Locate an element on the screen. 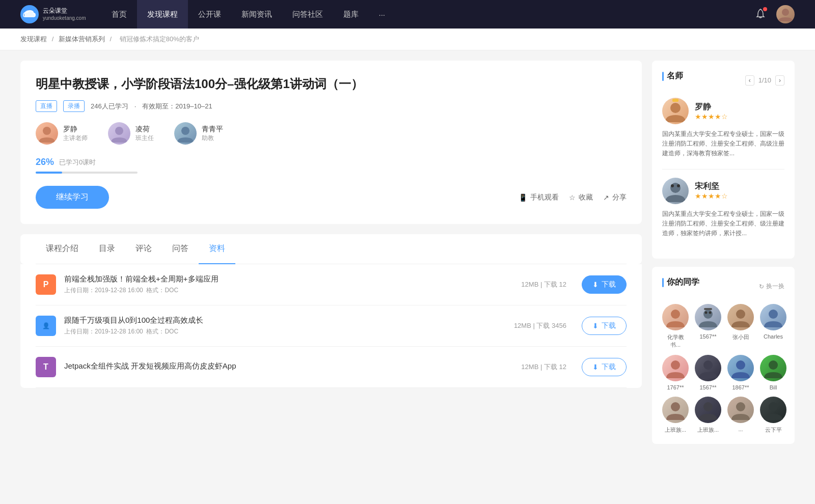 The width and height of the screenshot is (815, 504). classmate-11: 云下平 is located at coordinates (773, 415).